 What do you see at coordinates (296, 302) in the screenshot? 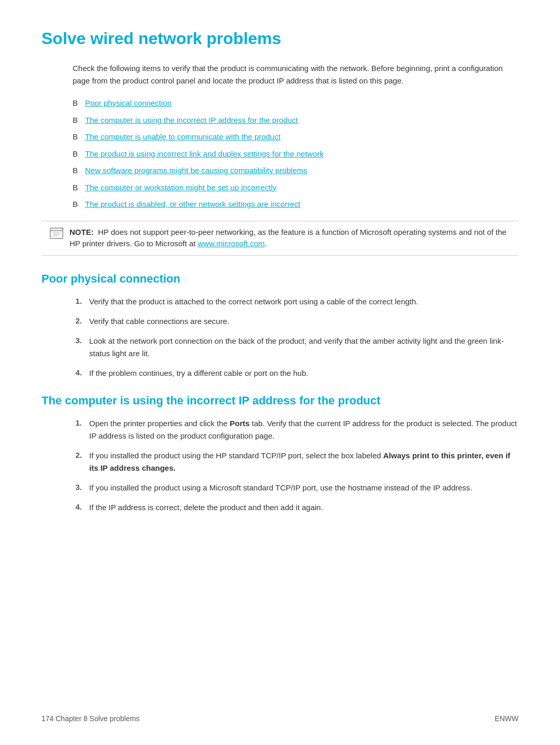
I see `step-item: 1. Verify that the product is attached t…` at bounding box center [296, 302].